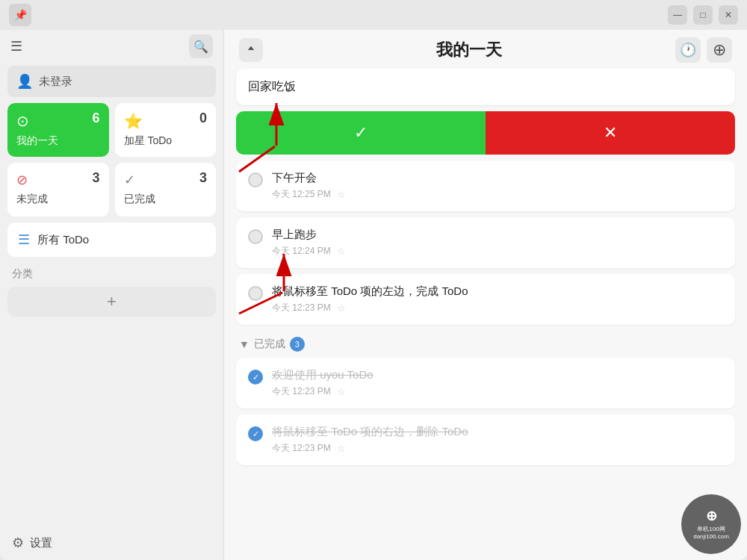 The width and height of the screenshot is (747, 560). What do you see at coordinates (498, 308) in the screenshot?
I see `todo-meta-2: 今天 12:23 PM ☆` at bounding box center [498, 308].